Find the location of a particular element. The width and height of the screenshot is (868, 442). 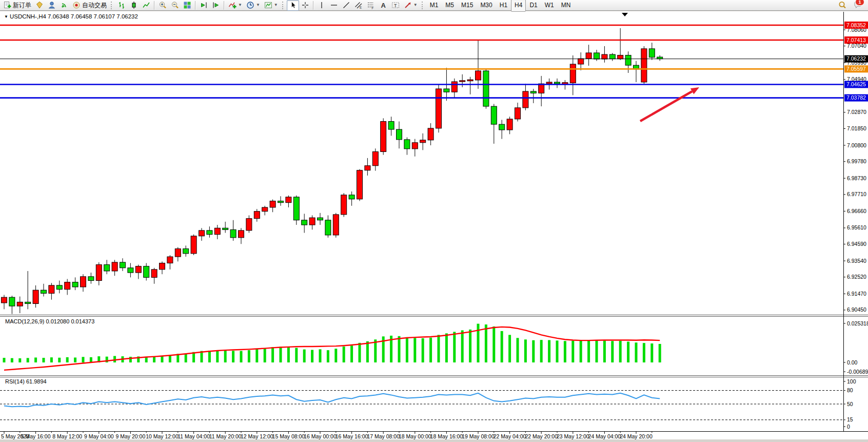

price-badge-label: 7.03782 is located at coordinates (856, 98).